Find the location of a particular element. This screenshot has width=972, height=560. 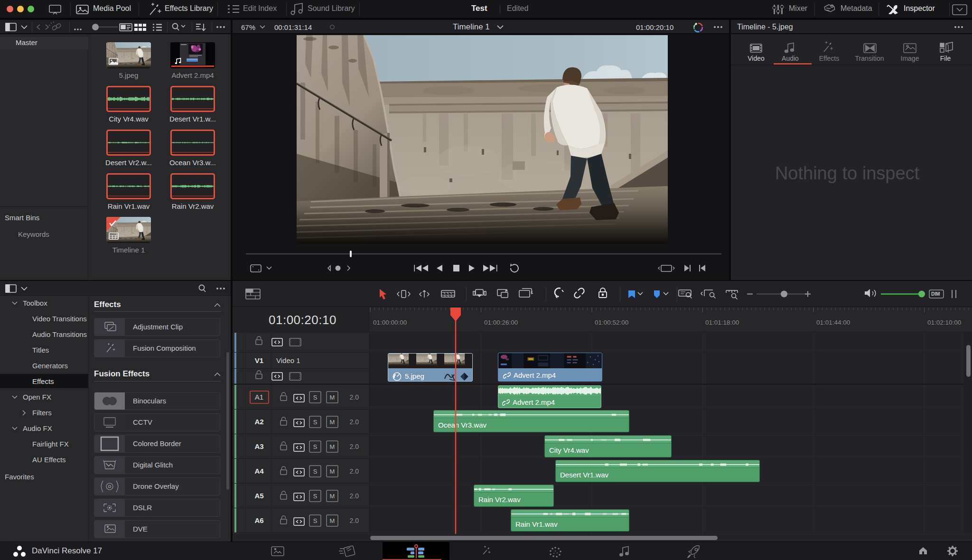

svg-text: Video 1 is located at coordinates (289, 361).